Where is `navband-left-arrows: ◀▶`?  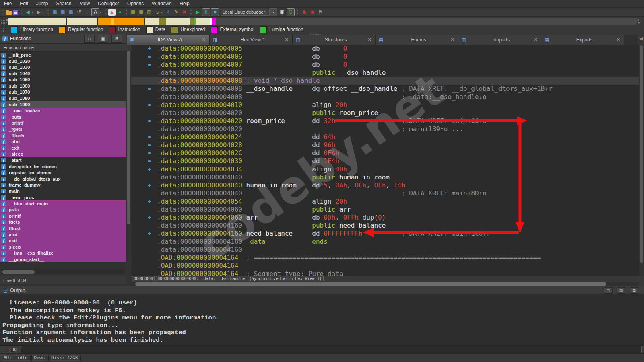 navband-left-arrows: ◀▶ is located at coordinates (6, 21).